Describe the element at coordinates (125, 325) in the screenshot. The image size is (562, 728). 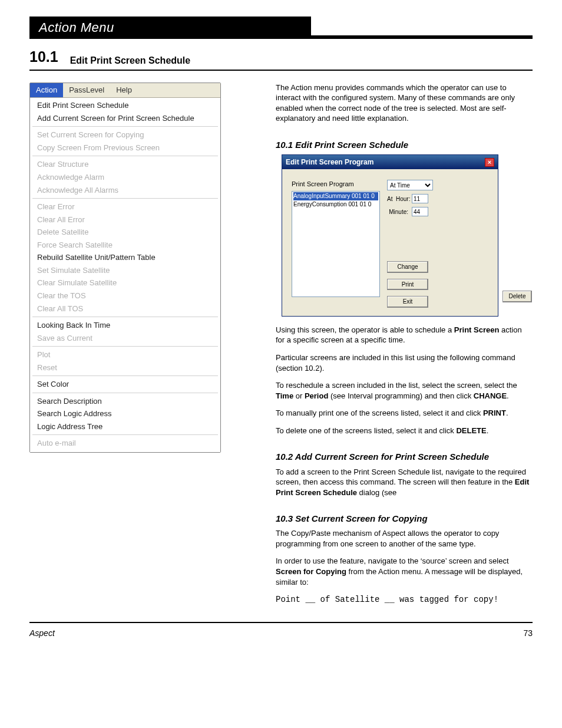
I see `menu-item: Looking Back In Time` at that location.